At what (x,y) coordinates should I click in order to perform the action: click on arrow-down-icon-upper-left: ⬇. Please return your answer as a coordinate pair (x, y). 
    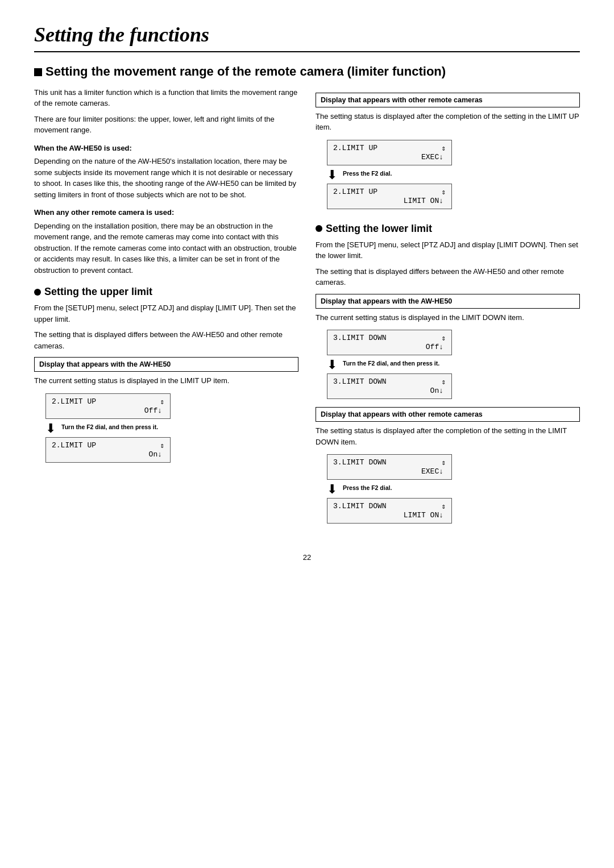
    Looking at the image, I should click on (51, 429).